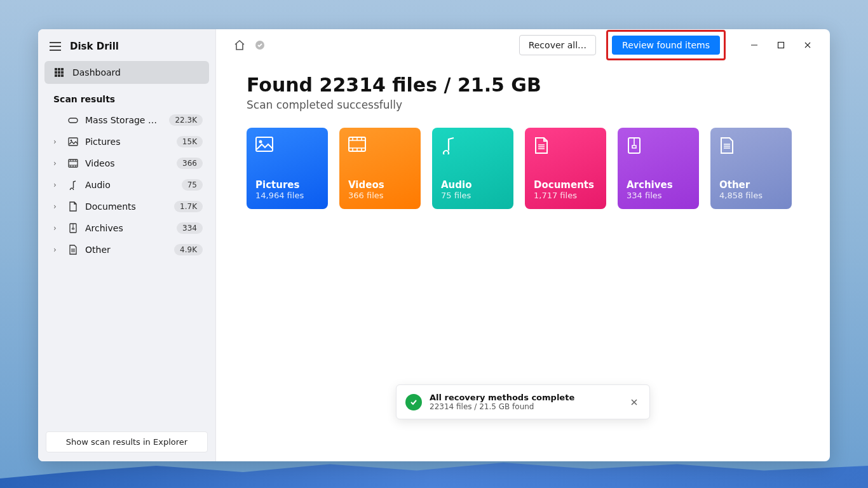 The image size is (868, 488). What do you see at coordinates (127, 49) in the screenshot?
I see `sidebar-header: Disk Drill` at bounding box center [127, 49].